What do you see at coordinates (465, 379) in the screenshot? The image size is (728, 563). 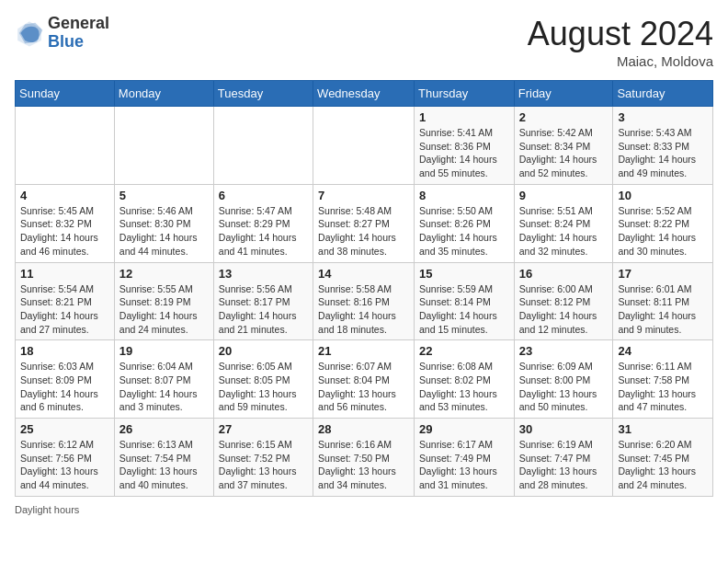 I see `calendar-cell: 22Sunrise: 6:08 AM Sunset: 8:02 PM Dayli…` at bounding box center [465, 379].